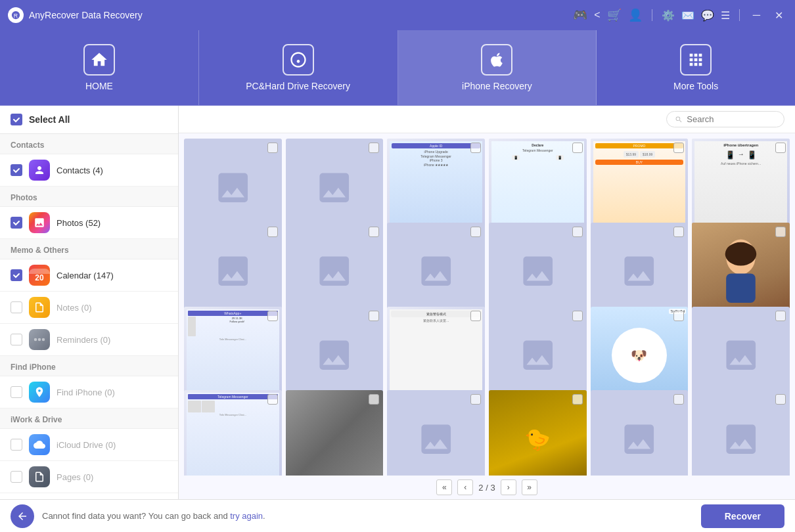 The height and width of the screenshot is (532, 795). Describe the element at coordinates (742, 516) in the screenshot. I see `recover-button: Recover` at that location.